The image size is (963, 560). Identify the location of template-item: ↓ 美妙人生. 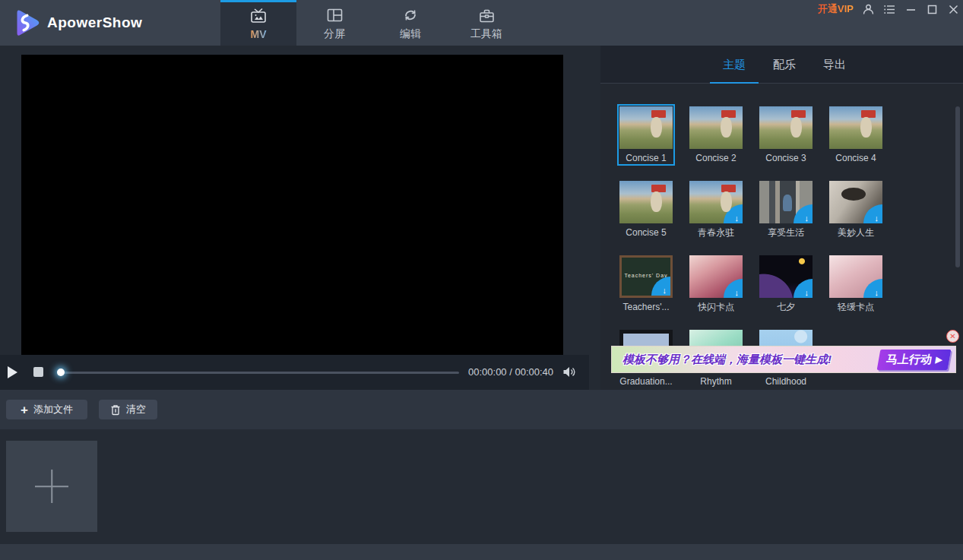
(856, 210).